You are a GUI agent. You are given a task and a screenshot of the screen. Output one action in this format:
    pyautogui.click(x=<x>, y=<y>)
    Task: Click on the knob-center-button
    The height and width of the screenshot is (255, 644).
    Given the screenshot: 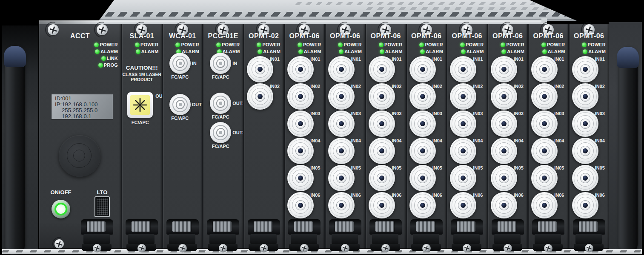 What is the action you would take?
    pyautogui.click(x=79, y=156)
    